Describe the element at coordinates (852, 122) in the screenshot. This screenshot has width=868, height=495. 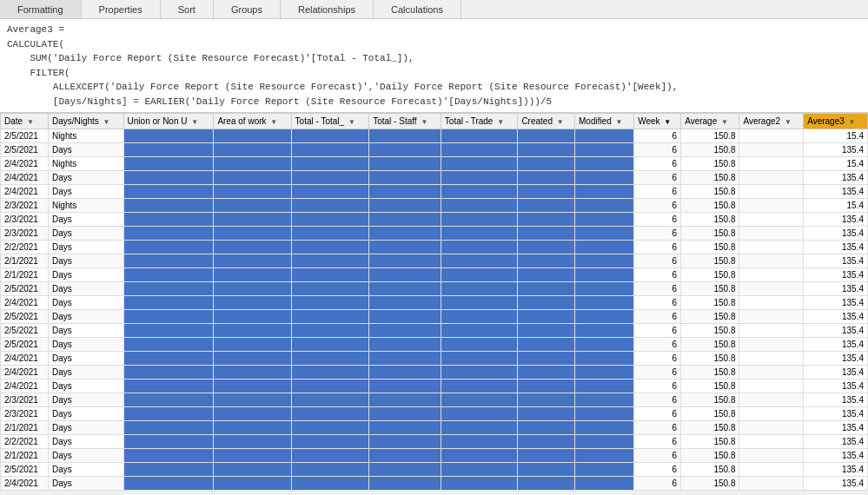
I see `average3-filter-arrow: ▼` at that location.